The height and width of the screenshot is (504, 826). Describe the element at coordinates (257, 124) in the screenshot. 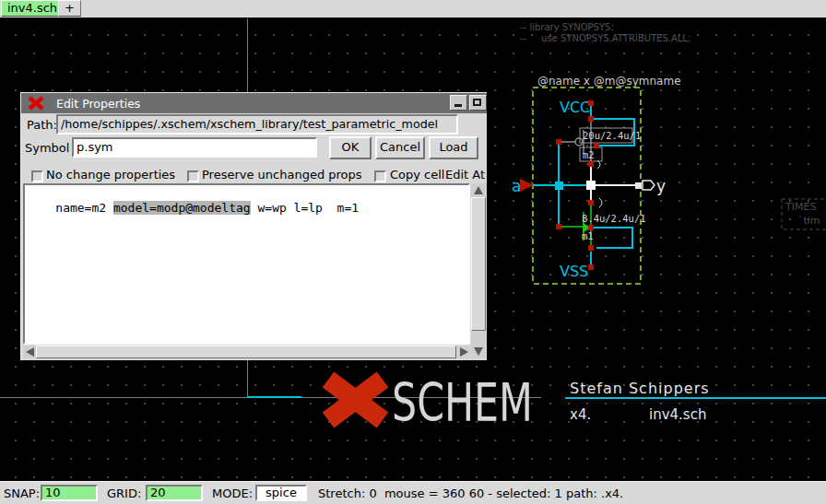

I see `path-entry: /home/schippes/.xschem/xschem_library/te…` at that location.